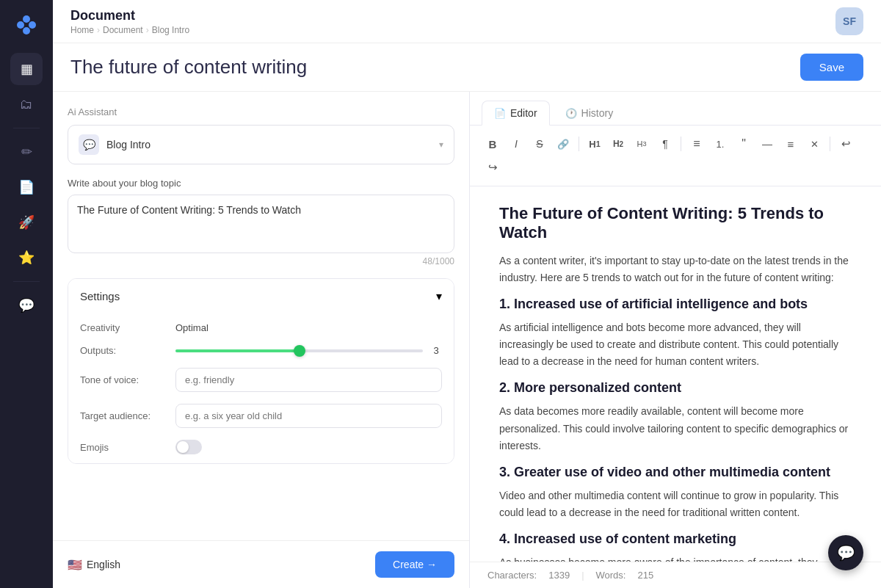 The image size is (881, 588). I want to click on user-avatar: SF, so click(849, 21).